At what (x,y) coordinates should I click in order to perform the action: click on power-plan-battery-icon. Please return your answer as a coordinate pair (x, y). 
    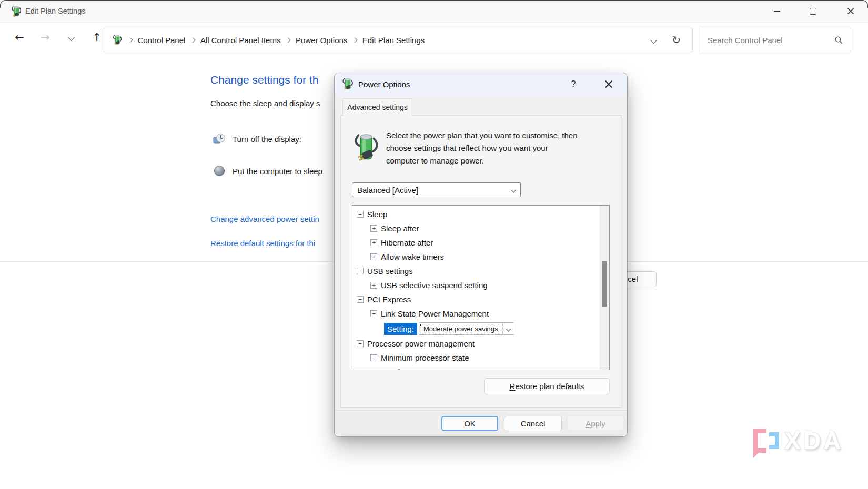
    Looking at the image, I should click on (366, 148).